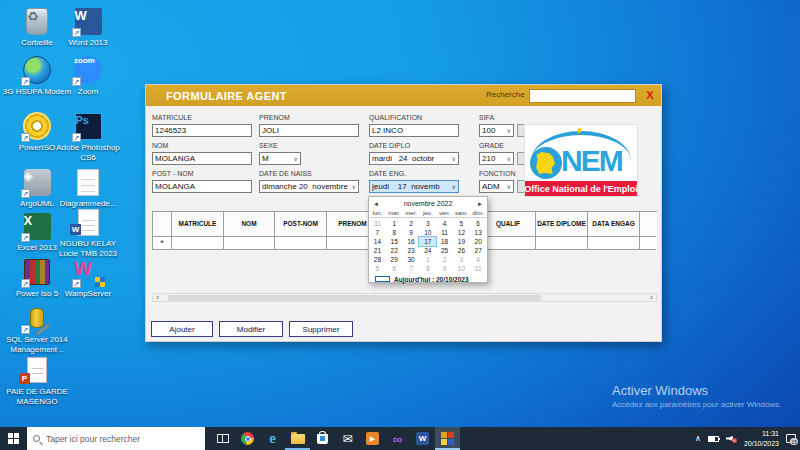 The image size is (800, 450). What do you see at coordinates (478, 242) in the screenshot?
I see `calendar-day: 20` at bounding box center [478, 242].